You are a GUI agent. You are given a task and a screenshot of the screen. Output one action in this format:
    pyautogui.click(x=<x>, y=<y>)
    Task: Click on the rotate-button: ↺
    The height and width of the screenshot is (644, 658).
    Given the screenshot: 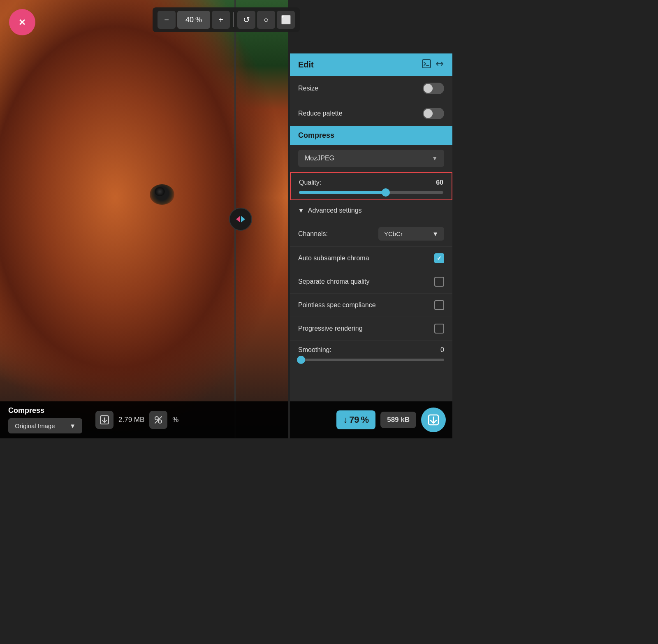 What is the action you would take?
    pyautogui.click(x=246, y=20)
    